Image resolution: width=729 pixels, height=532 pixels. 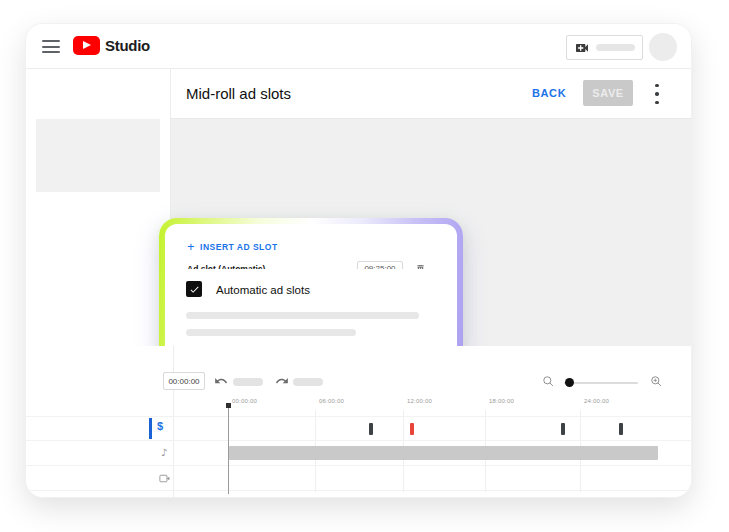 I want to click on magnifier-icon, so click(x=548, y=382).